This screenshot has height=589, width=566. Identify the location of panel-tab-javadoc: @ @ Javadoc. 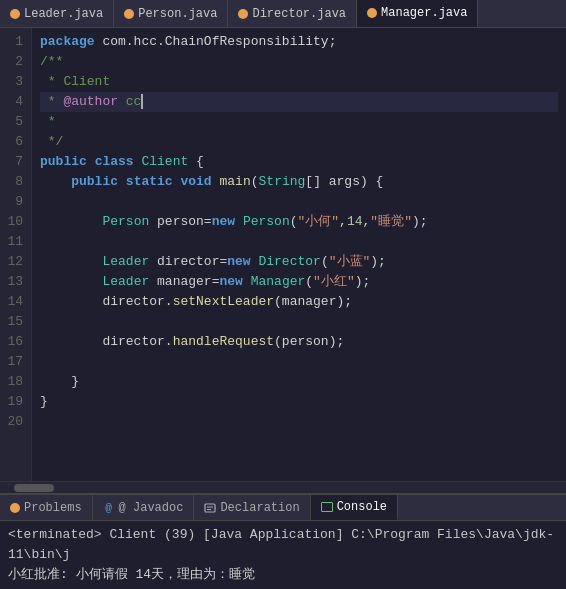
(144, 508).